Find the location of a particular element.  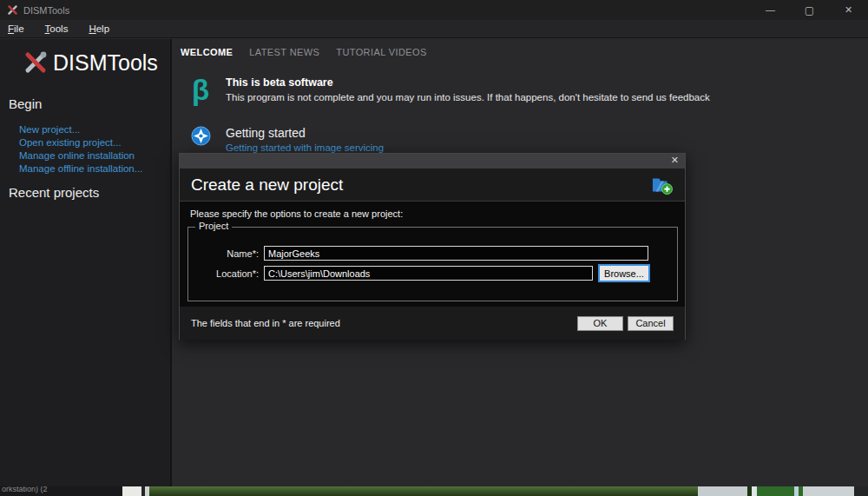

status-text-fragment: orkstation) (2 is located at coordinates (24, 490).